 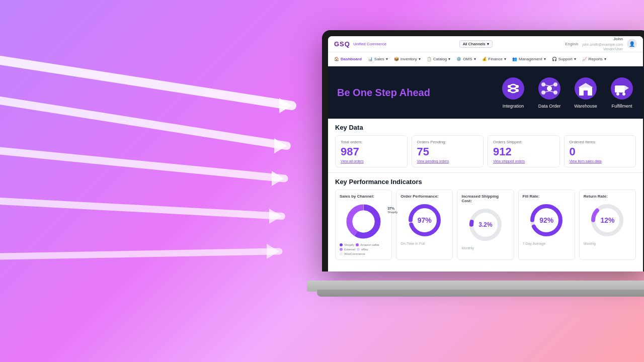 I want to click on nav-reports: 📈 Reports ▾, so click(x=594, y=59).